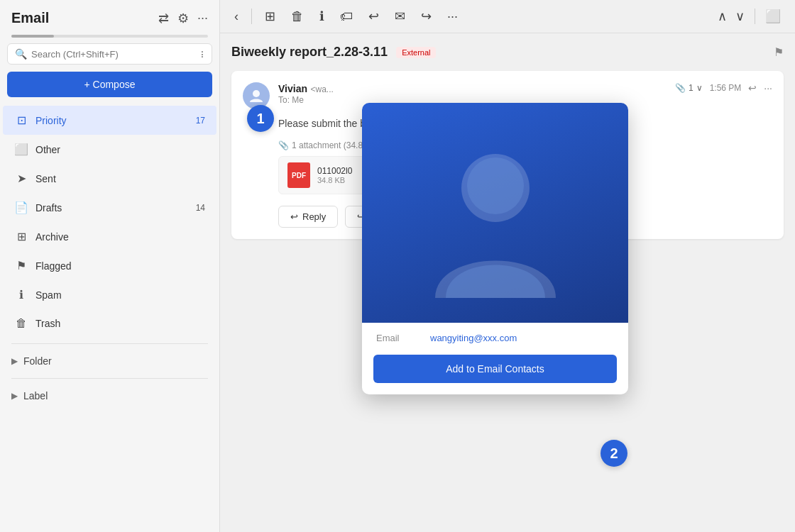  What do you see at coordinates (109, 121) in the screenshot?
I see `sidebar-item-priority: ⊡ Priority 17` at bounding box center [109, 121].